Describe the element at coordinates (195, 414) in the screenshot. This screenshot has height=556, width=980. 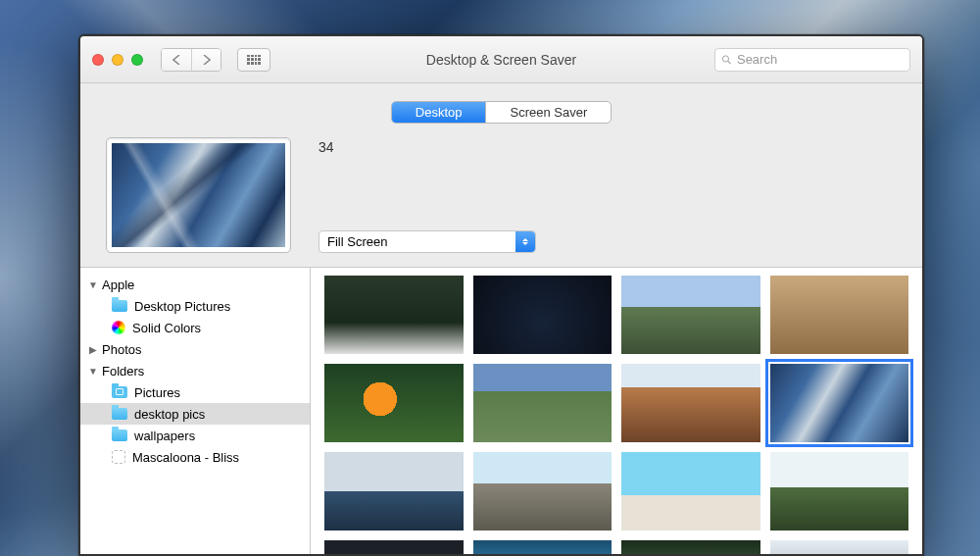
I see `sidebar-item-desktop-pics: desktop pics` at that location.